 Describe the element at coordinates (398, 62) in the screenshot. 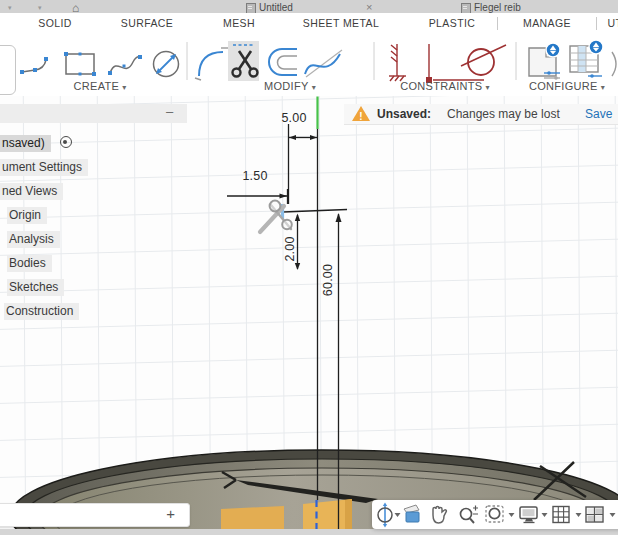

I see `fixed-constraint-icon` at that location.